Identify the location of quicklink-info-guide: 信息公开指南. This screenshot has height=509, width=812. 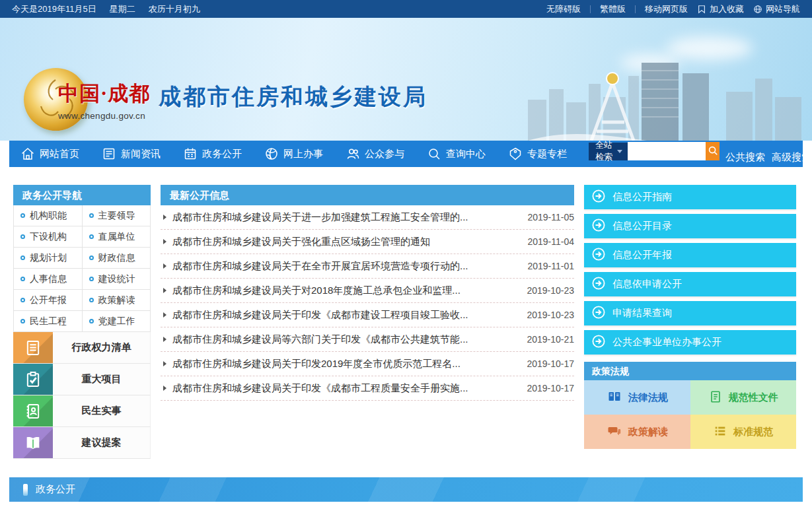
(690, 197).